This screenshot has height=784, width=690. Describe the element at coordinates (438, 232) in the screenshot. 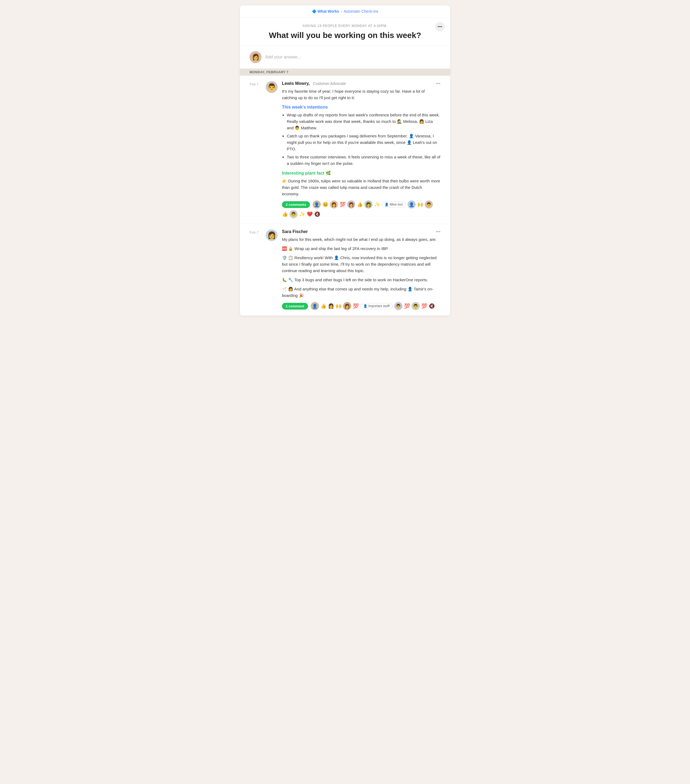

I see `post-more-sara: •••` at that location.